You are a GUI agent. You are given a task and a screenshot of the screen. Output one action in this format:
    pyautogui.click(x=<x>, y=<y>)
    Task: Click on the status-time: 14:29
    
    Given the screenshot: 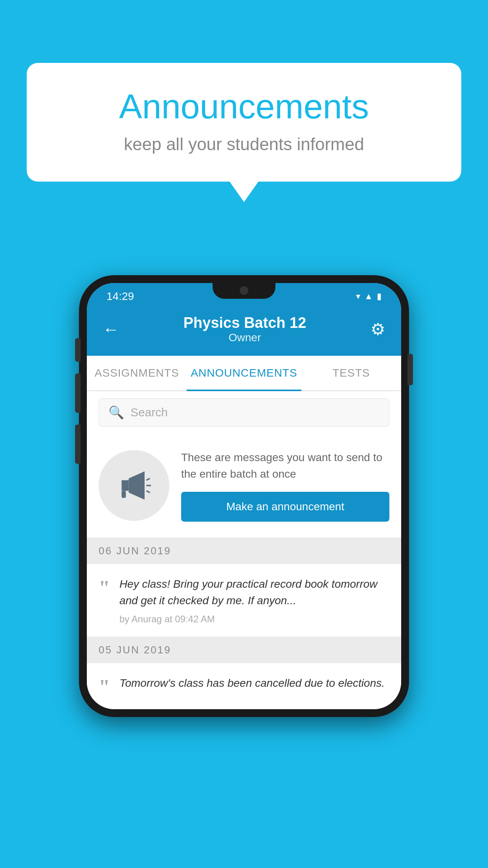 What is the action you would take?
    pyautogui.click(x=120, y=296)
    